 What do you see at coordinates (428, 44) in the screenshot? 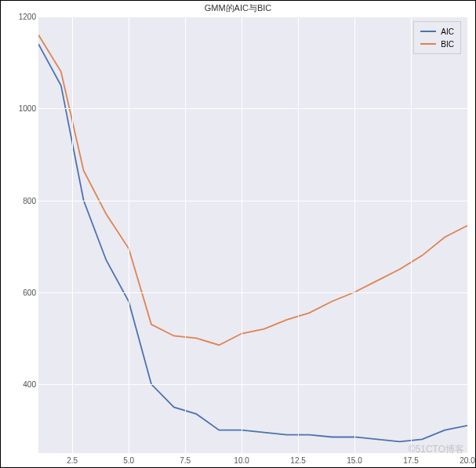
I see `legend-swatch-bic` at bounding box center [428, 44].